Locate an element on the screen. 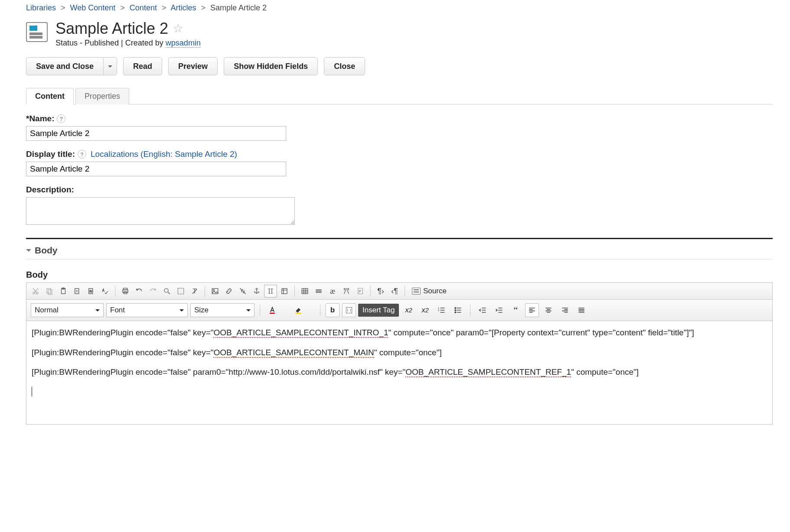 The height and width of the screenshot is (532, 790). image-icon is located at coordinates (215, 291).